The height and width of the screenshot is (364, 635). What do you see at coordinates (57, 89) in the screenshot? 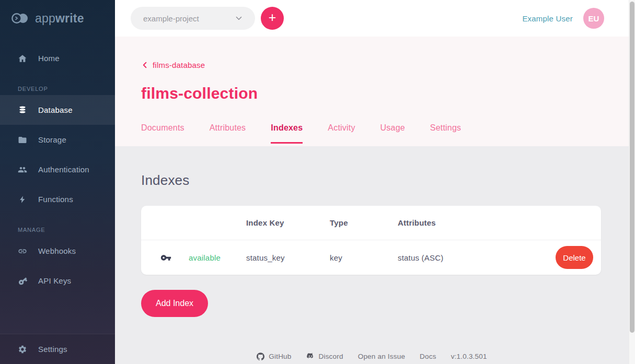
I see `sidebar-section-develop: DEVELOP` at bounding box center [57, 89].